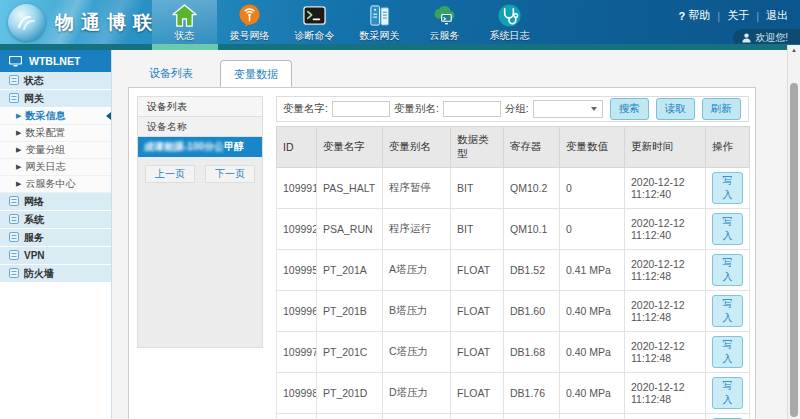  What do you see at coordinates (777, 16) in the screenshot?
I see `logout-link: 退出` at bounding box center [777, 16].